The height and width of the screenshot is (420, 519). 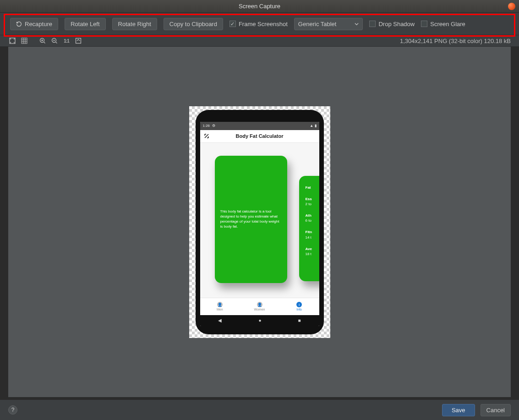 I want to click on nav-recent-icon: ■, so click(x=299, y=321).